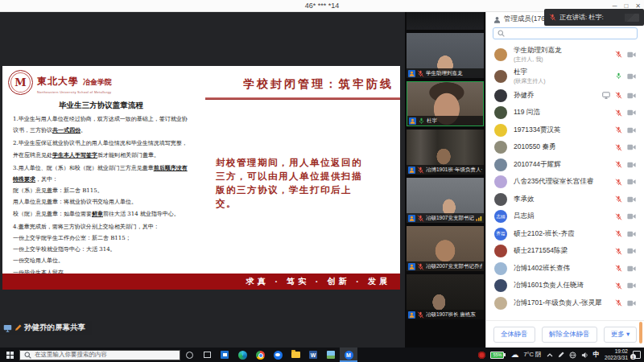 This screenshot has height=362, width=644. Describe the element at coordinates (637, 355) in the screenshot. I see `notifications-icon: 1` at that location.